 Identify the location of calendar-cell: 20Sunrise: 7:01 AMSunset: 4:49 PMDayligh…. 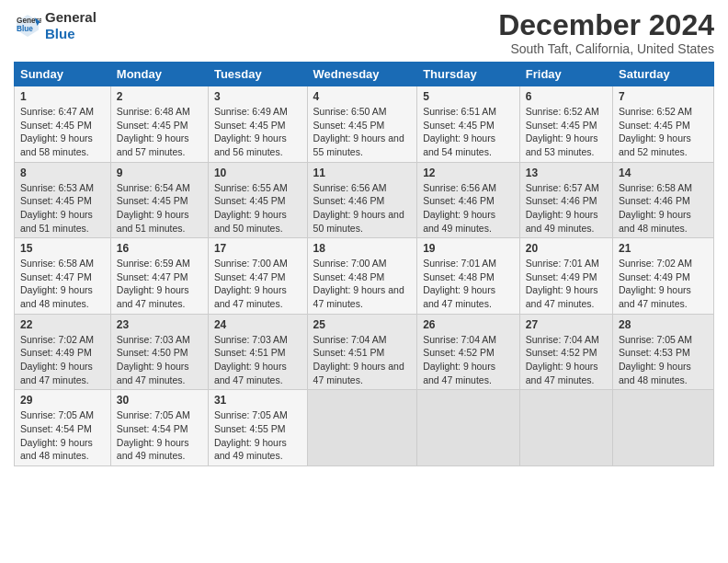
(566, 276).